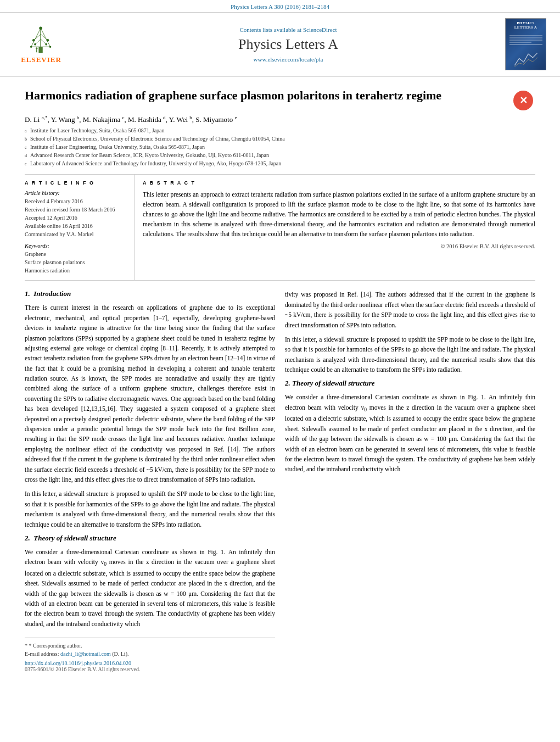 The height and width of the screenshot is (742, 560). What do you see at coordinates (266, 96) in the screenshot?
I see `paper-title: Harmonics radiation of graphene surface …` at bounding box center [266, 96].